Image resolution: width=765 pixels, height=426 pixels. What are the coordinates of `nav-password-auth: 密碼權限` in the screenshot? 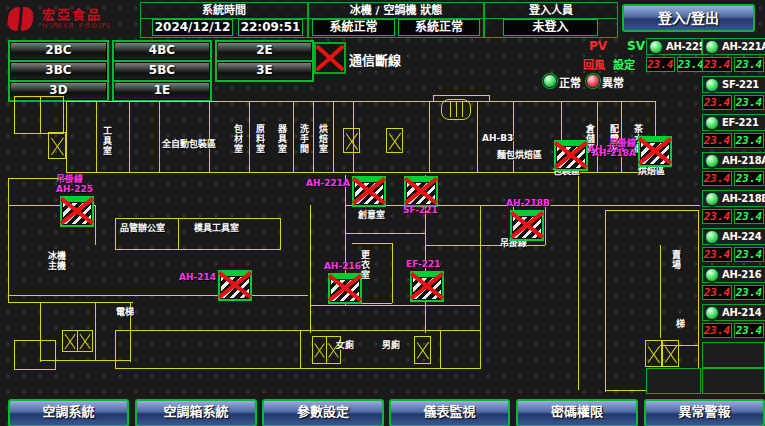 It's located at (577, 412).